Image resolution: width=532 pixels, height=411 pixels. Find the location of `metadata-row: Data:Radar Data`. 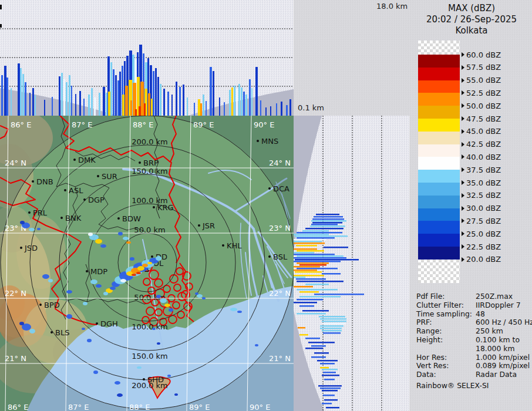

metadata-row: Data:Radar Data is located at coordinates (473, 375).